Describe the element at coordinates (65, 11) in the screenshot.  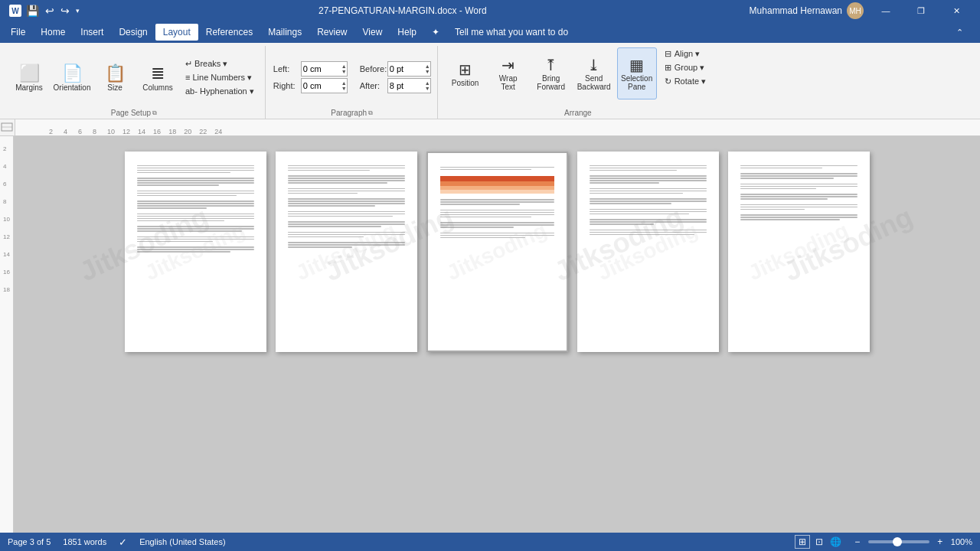
I see `redo-qa-button: ↪` at that location.